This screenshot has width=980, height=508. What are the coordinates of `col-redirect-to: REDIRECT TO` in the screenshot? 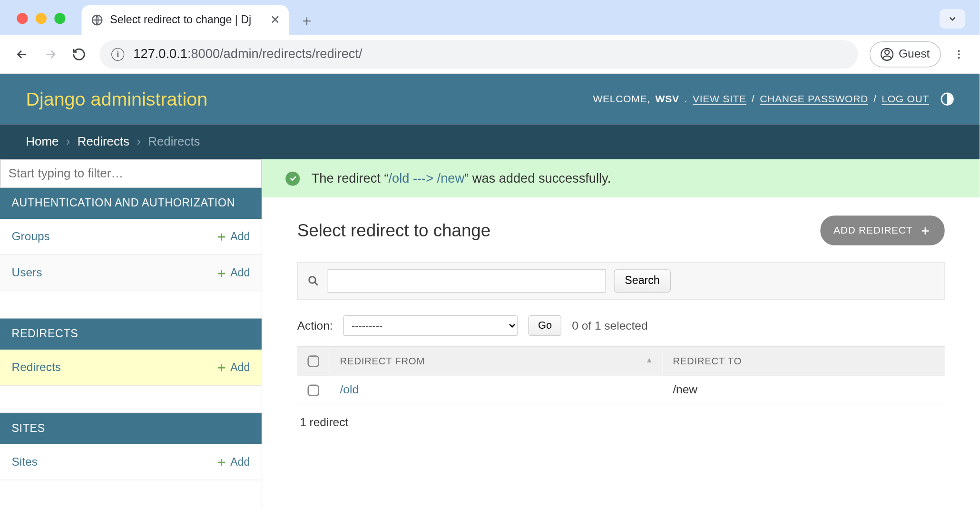 It's located at (804, 361).